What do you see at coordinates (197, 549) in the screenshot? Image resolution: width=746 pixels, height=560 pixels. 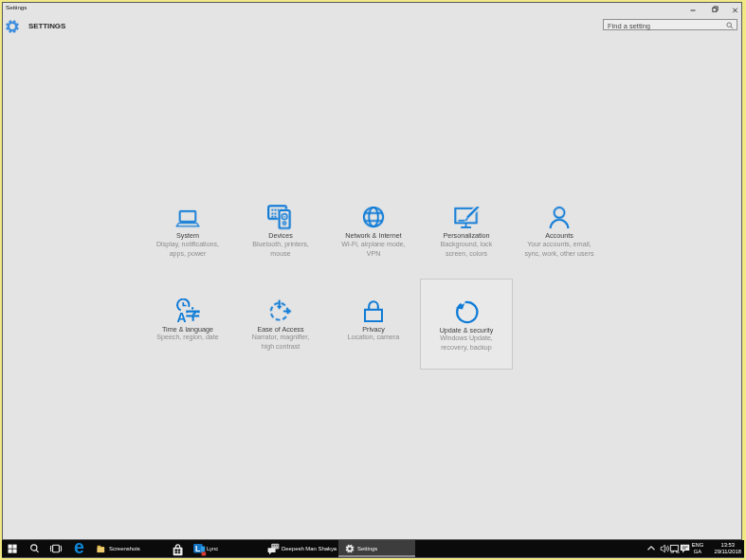 I see `svg-text: L` at bounding box center [197, 549].